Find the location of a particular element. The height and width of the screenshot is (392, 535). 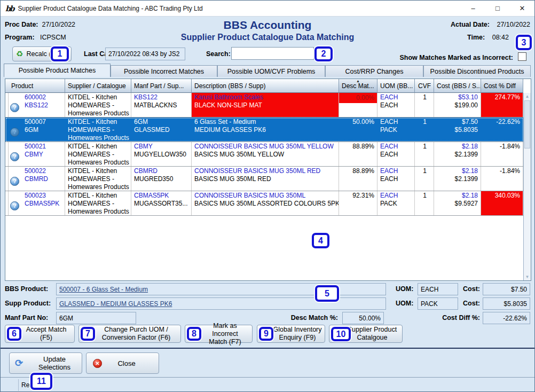

column-header-label: Desc Mat... is located at coordinates (358, 86).